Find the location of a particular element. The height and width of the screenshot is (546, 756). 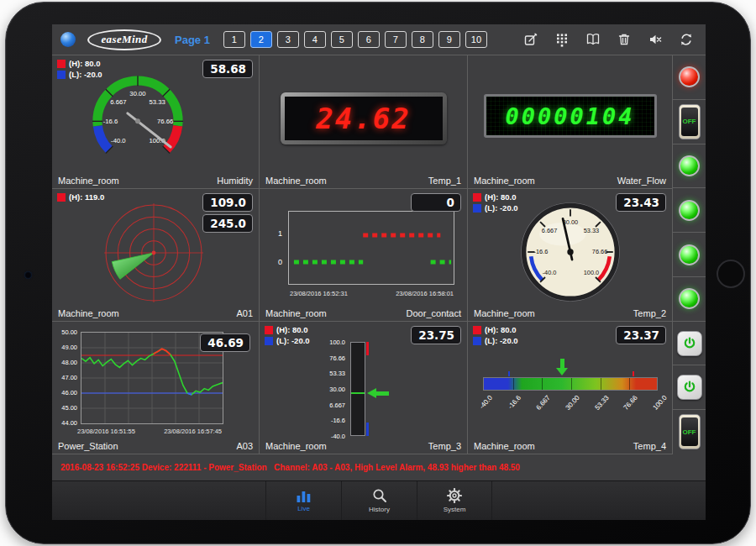

svg-text: -16.6 is located at coordinates (541, 252).